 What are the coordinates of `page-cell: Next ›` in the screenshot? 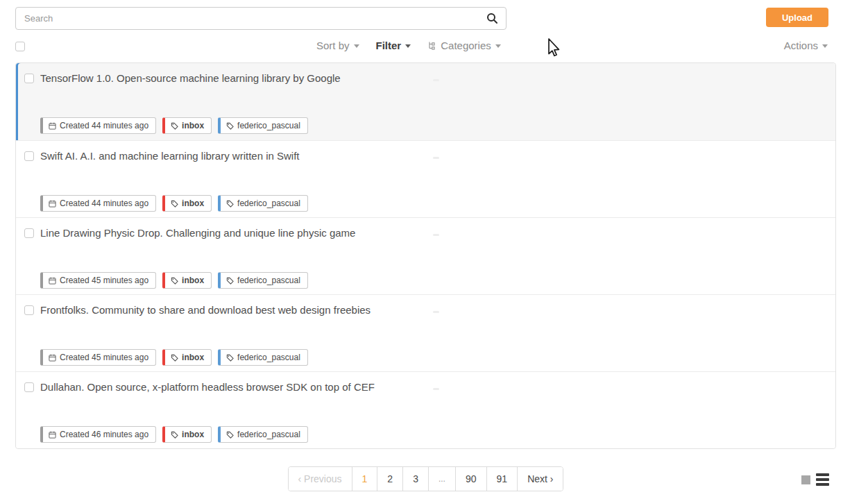 It's located at (540, 479).